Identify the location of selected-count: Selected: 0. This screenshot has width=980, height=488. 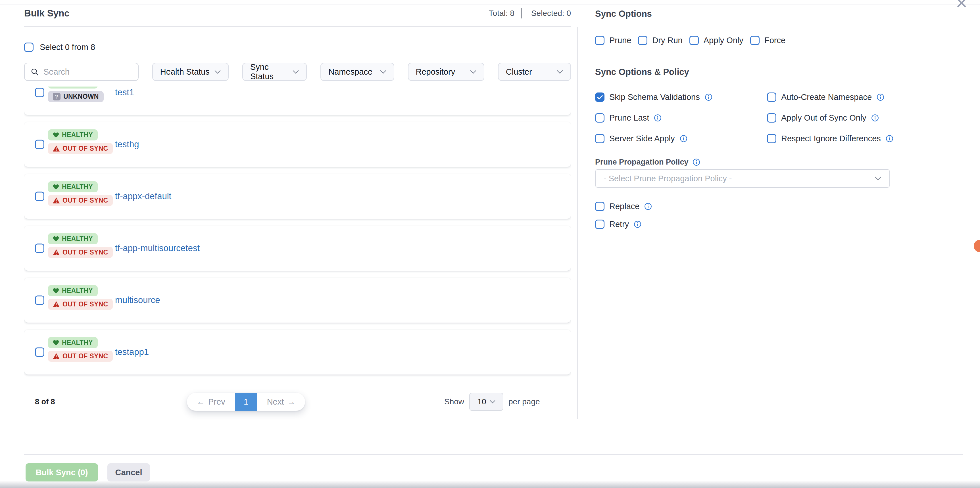
(551, 13).